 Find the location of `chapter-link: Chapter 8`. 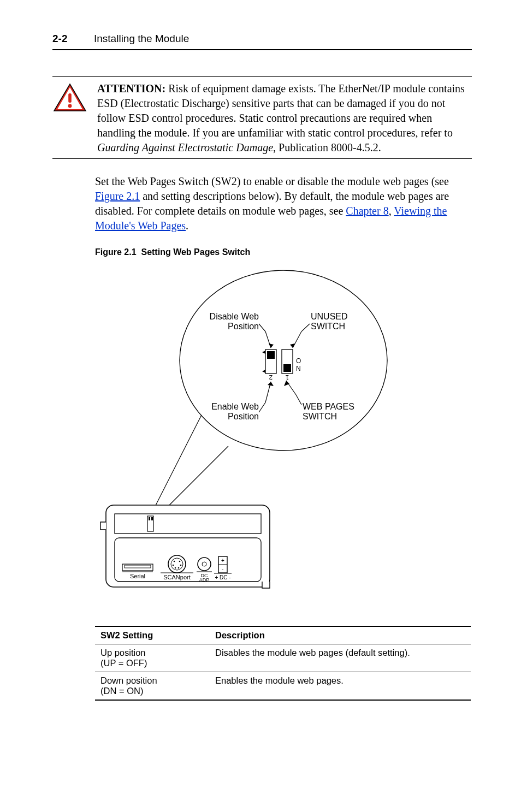

chapter-link: Chapter 8 is located at coordinates (367, 211).